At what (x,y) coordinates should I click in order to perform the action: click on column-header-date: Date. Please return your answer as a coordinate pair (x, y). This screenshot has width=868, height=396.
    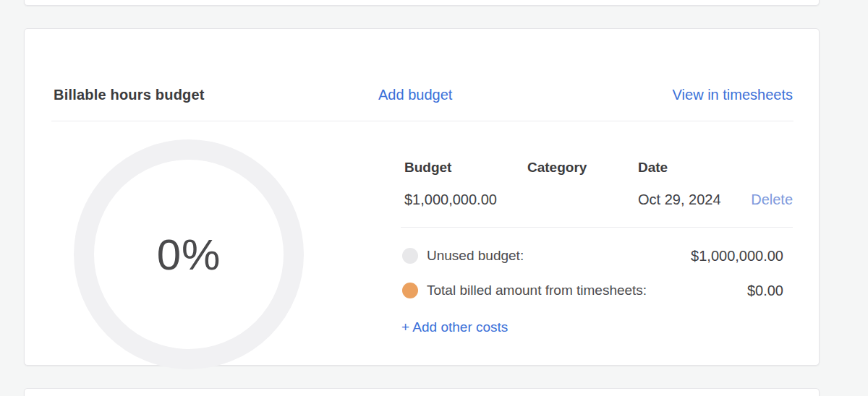
    Looking at the image, I should click on (652, 168).